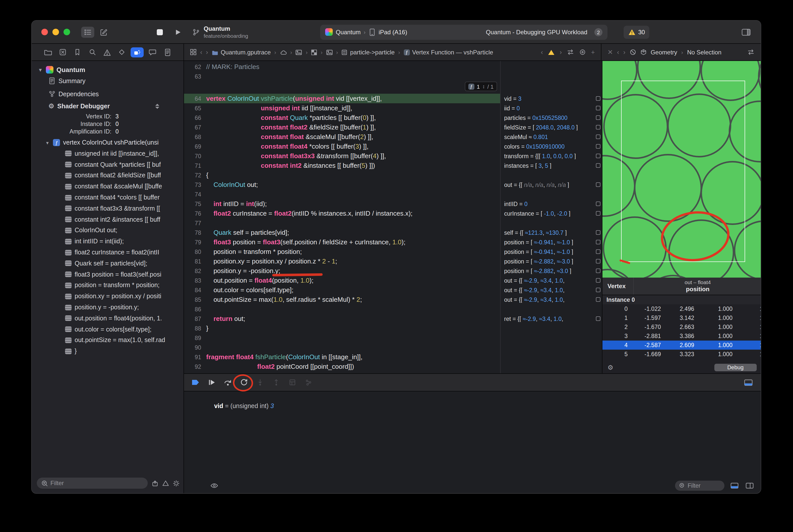  What do you see at coordinates (137, 52) in the screenshot?
I see `debug-navigator-icon-selected` at bounding box center [137, 52].